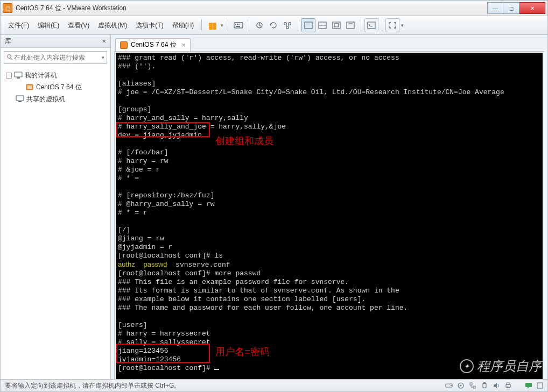 The image size is (548, 392). What do you see at coordinates (511, 8) in the screenshot?
I see `maximize-button: ◻` at bounding box center [511, 8].